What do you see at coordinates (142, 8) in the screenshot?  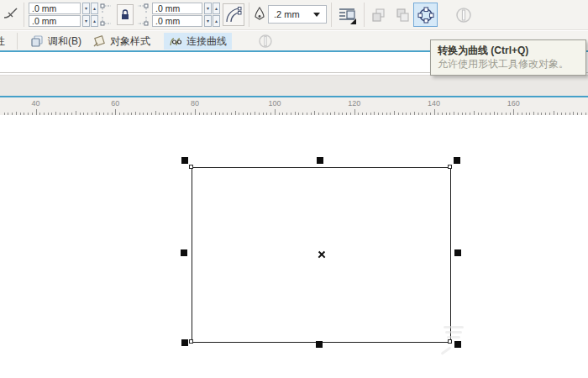 I see `corner-indicator-top-right-icon` at bounding box center [142, 8].